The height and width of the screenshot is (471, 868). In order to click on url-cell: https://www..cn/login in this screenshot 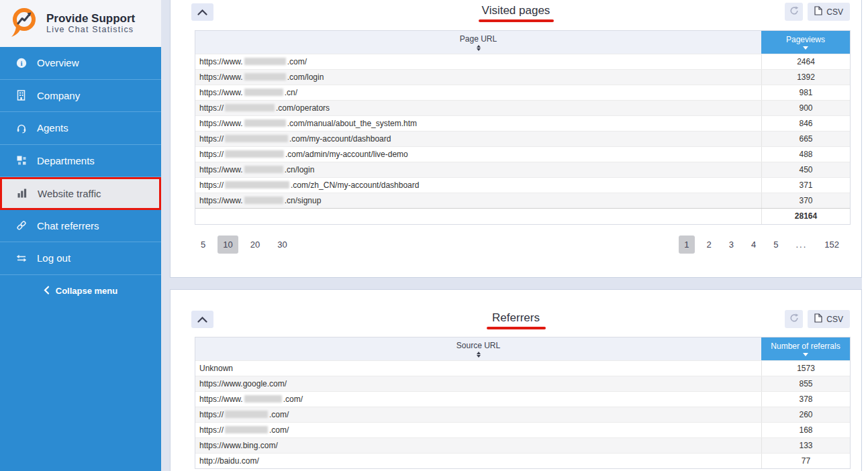, I will do `click(478, 170)`.